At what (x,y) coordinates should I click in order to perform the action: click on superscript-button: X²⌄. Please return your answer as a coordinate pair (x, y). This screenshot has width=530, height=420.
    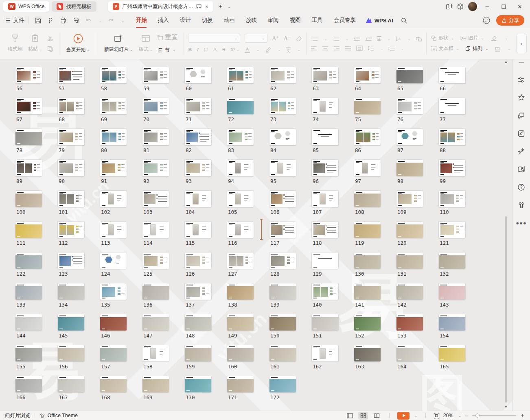
    Looking at the image, I should click on (235, 50).